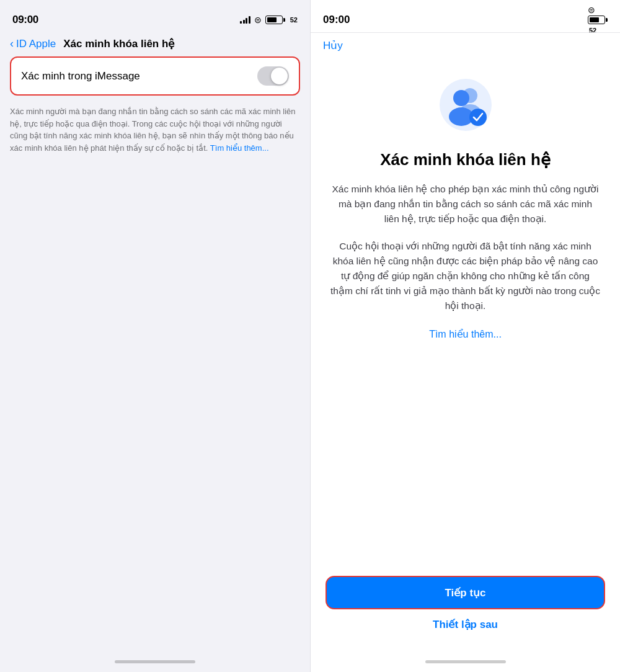 This screenshot has height=672, width=620. Describe the element at coordinates (33, 44) in the screenshot. I see `back-button: ‹ ID Apple` at that location.